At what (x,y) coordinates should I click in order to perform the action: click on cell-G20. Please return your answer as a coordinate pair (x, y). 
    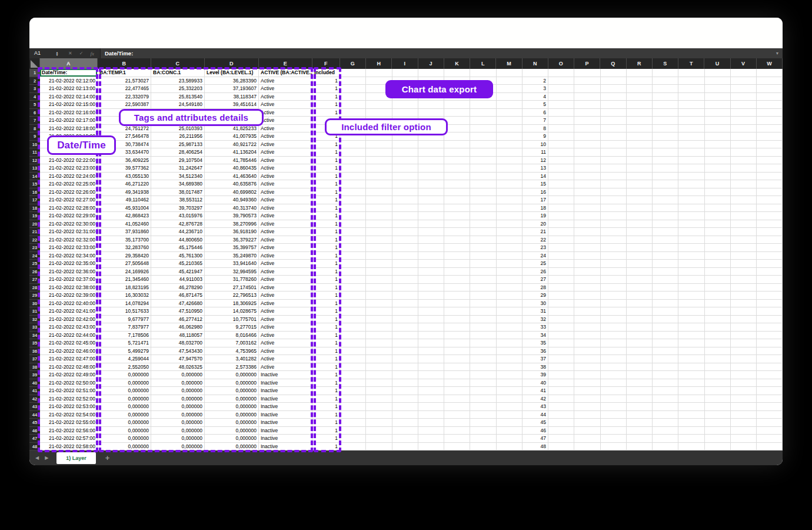
    Looking at the image, I should click on (353, 224).